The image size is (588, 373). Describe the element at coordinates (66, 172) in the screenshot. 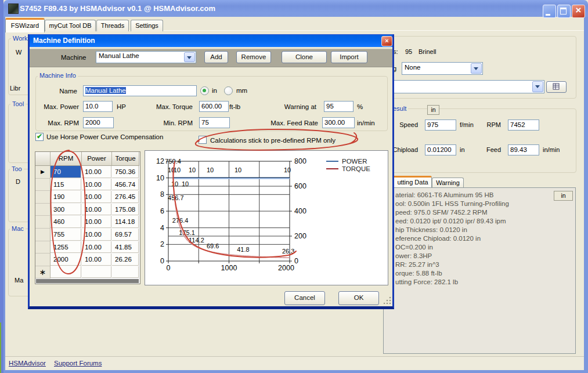

I see `table-cell: 70` at that location.